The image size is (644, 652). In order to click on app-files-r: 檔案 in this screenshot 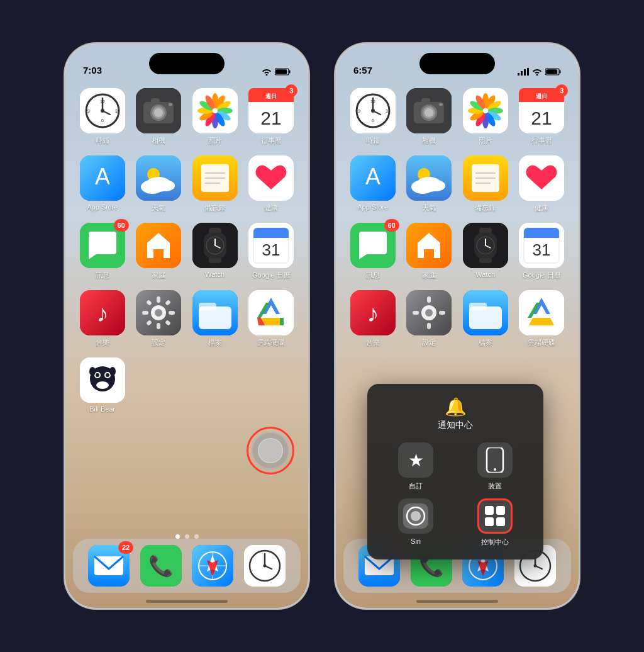, I will do `click(486, 318)`.